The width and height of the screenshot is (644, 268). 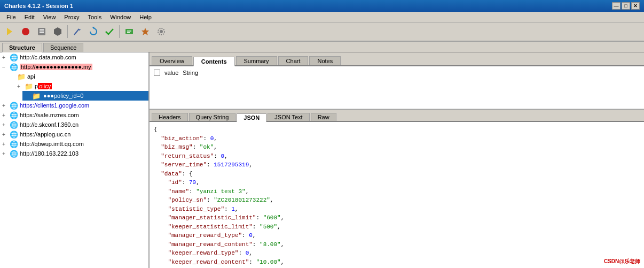 I want to click on column-headers: value String, so click(x=176, y=73).